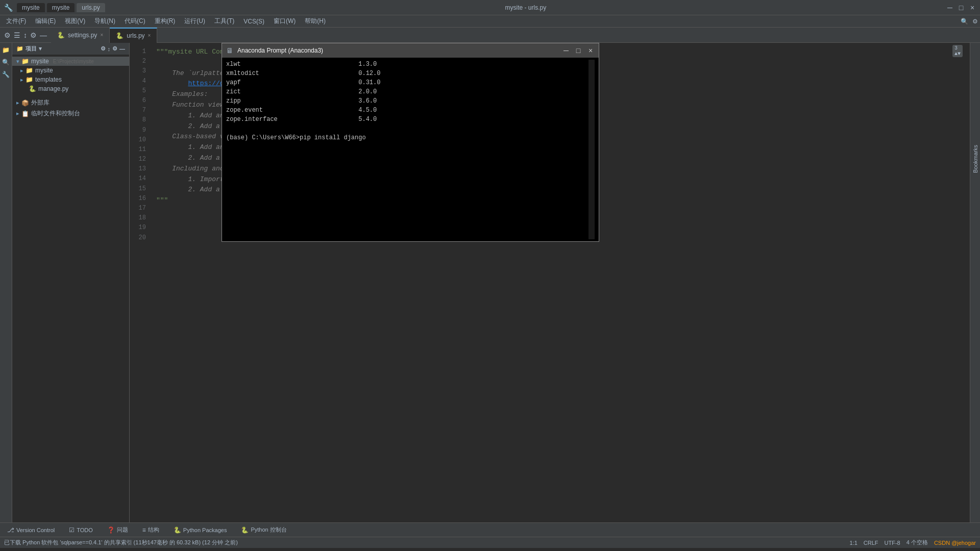 Image resolution: width=980 pixels, height=551 pixels. Describe the element at coordinates (122, 530) in the screenshot. I see `problems-label: 问题` at that location.